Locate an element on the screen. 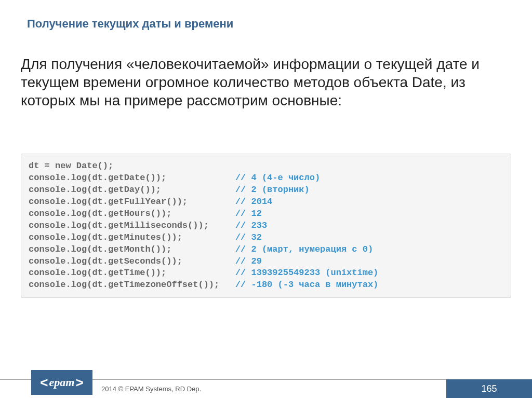 The image size is (532, 398). code-text: console.log(dt.getFullYear()); is located at coordinates (108, 201).